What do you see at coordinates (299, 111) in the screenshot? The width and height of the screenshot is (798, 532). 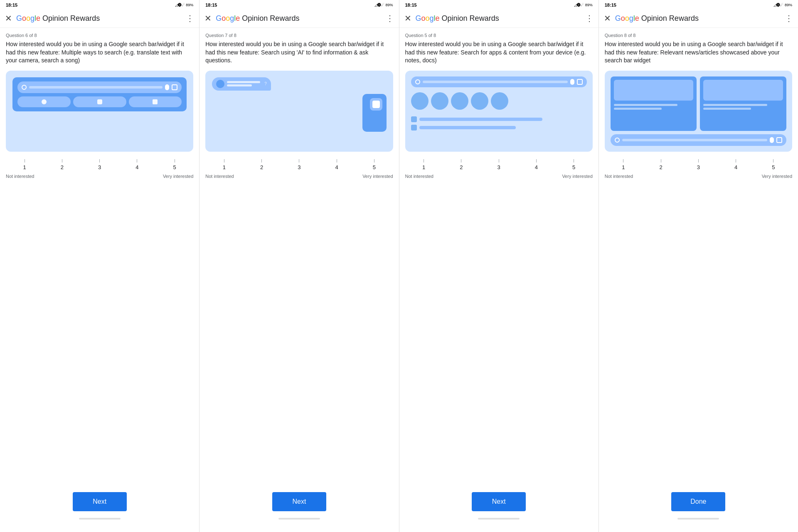 I see `feature-illustration: ?` at bounding box center [299, 111].